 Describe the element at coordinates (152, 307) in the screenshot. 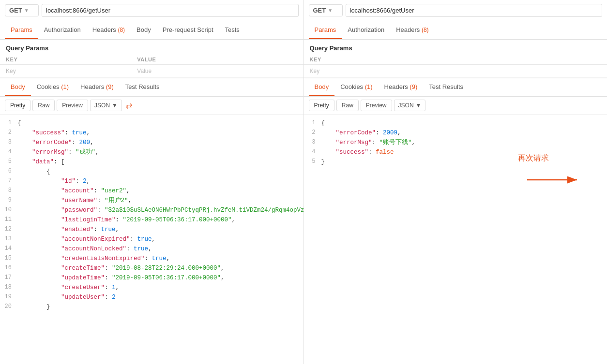

I see `code-line: 20 }` at that location.